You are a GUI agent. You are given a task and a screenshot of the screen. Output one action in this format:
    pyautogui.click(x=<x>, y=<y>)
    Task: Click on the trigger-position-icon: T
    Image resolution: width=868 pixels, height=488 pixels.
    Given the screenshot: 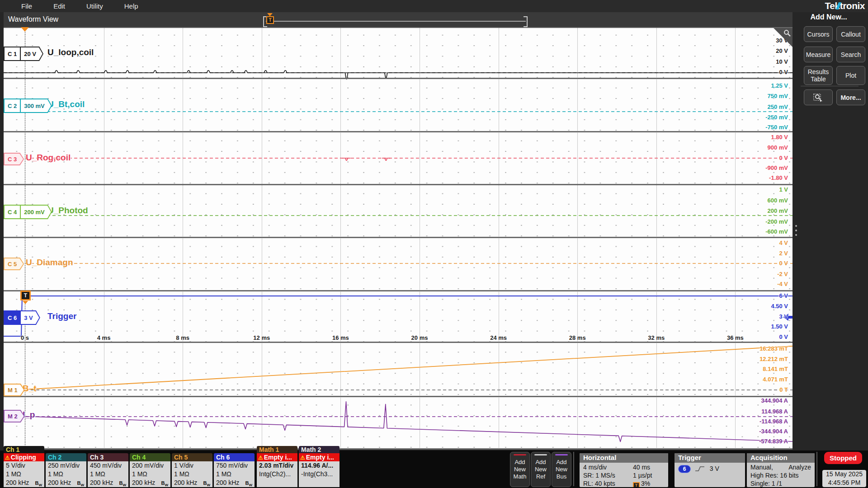 What is the action you would take?
    pyautogui.click(x=270, y=20)
    